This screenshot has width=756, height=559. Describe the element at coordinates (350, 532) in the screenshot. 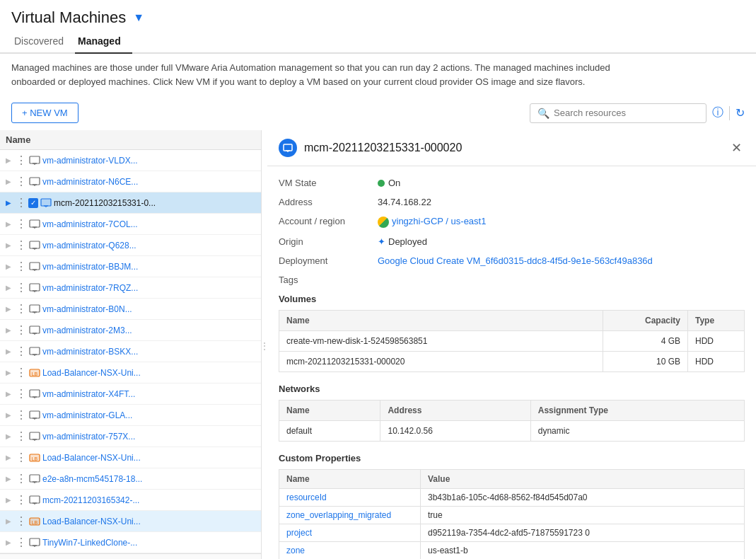

I see `custom-prop-name: project` at that location.